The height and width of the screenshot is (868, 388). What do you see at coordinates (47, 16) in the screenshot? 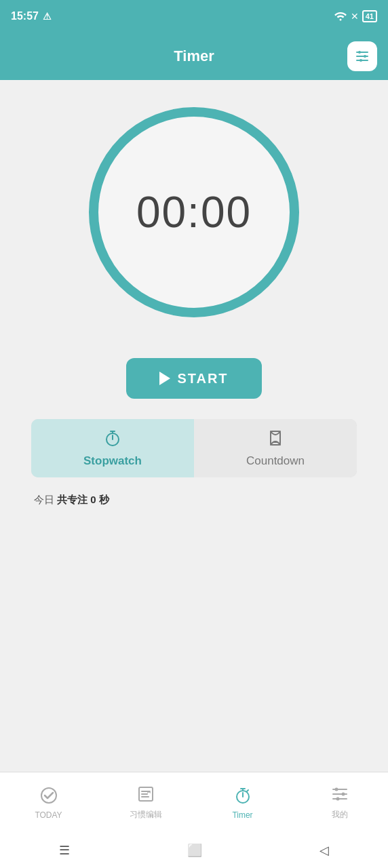
I see `warning-icon: ⚠` at bounding box center [47, 16].